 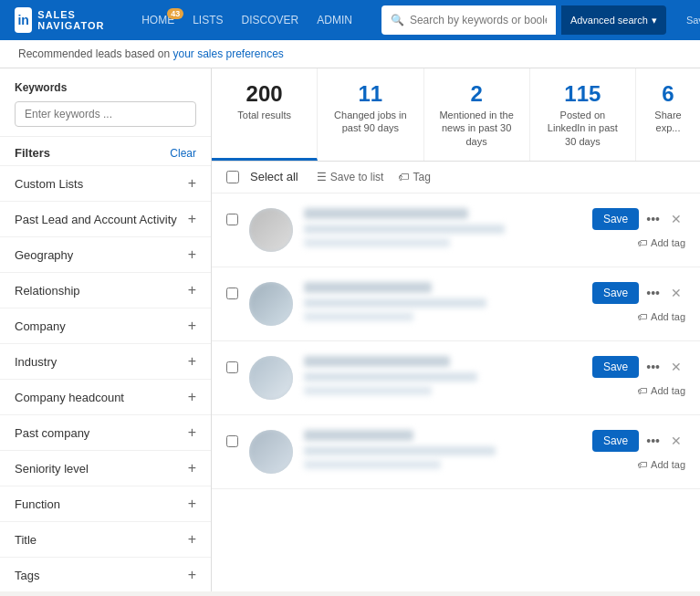 I want to click on result-2-actions: Save ••• ✕ 🏷 Add tag, so click(x=639, y=302).